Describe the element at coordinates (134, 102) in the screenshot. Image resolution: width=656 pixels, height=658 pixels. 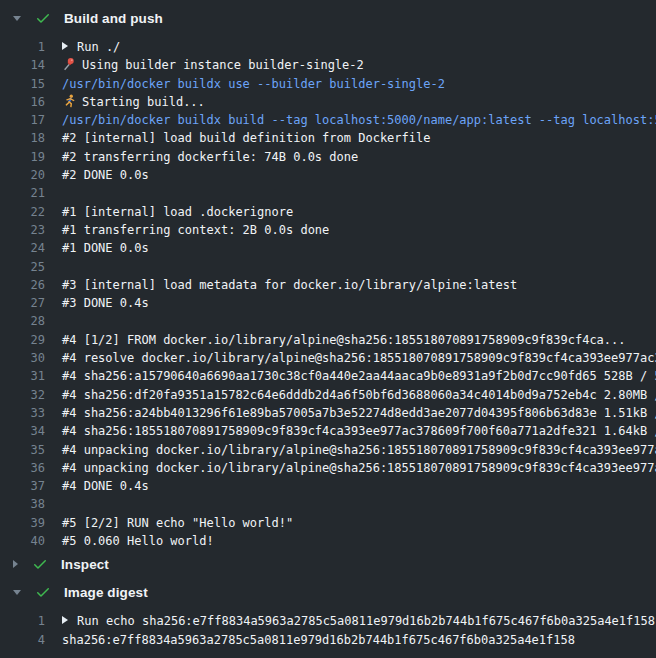
I see `log-text: Starting build...` at that location.